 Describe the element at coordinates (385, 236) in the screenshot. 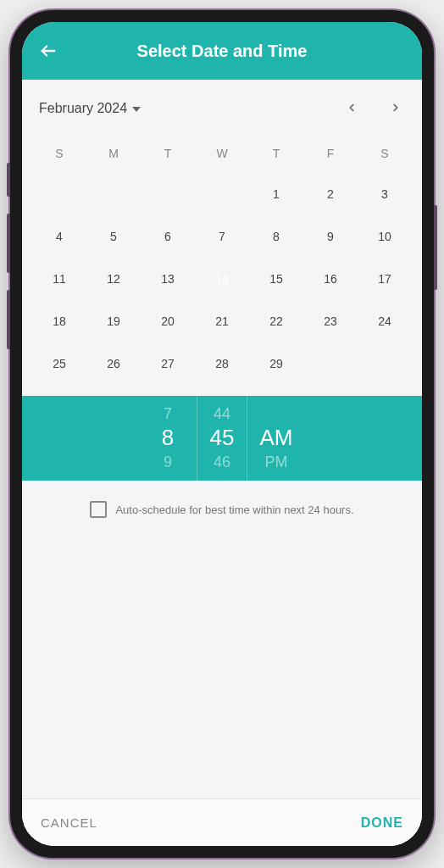

I see `day-cell: 10` at that location.